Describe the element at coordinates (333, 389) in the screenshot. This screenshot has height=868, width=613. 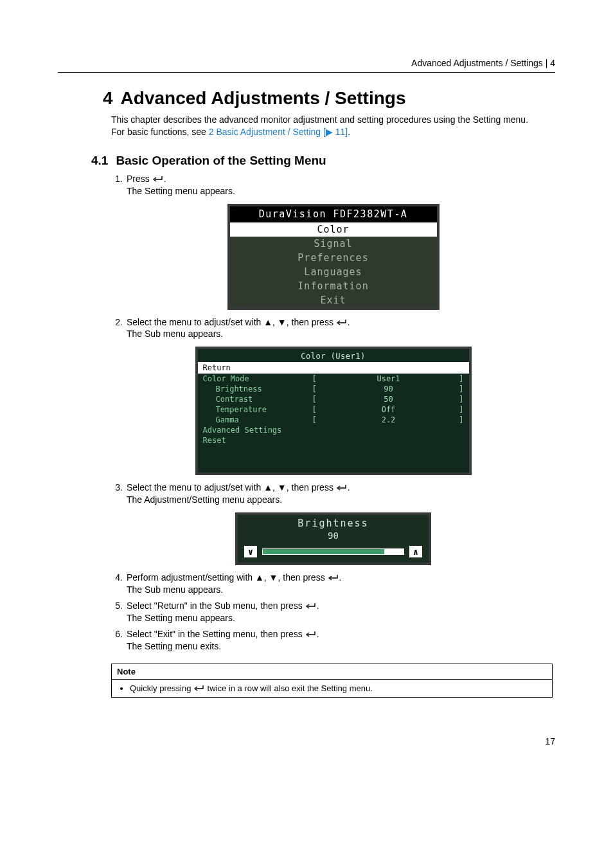
I see `table-row: Brightness[90]` at that location.